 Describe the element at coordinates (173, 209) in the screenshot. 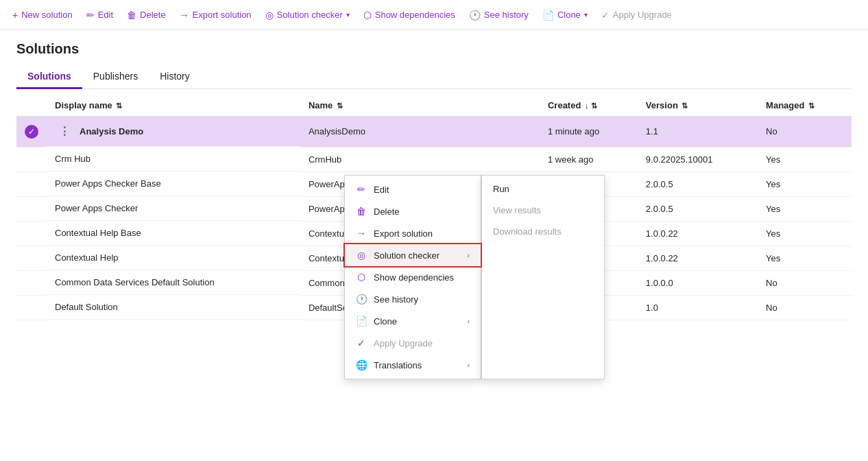

I see `cell-display-name: Power Apps Checker` at that location.